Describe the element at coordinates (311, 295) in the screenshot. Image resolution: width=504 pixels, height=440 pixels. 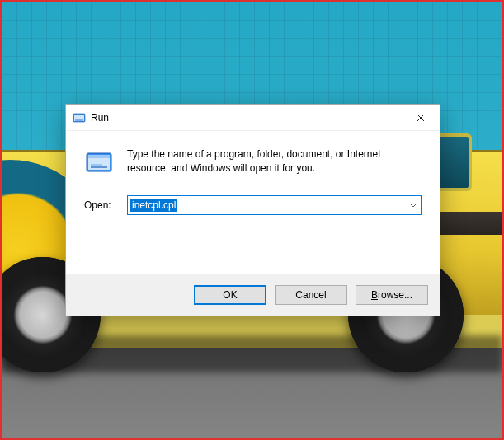
I see `cancel-button: Cancel` at that location.